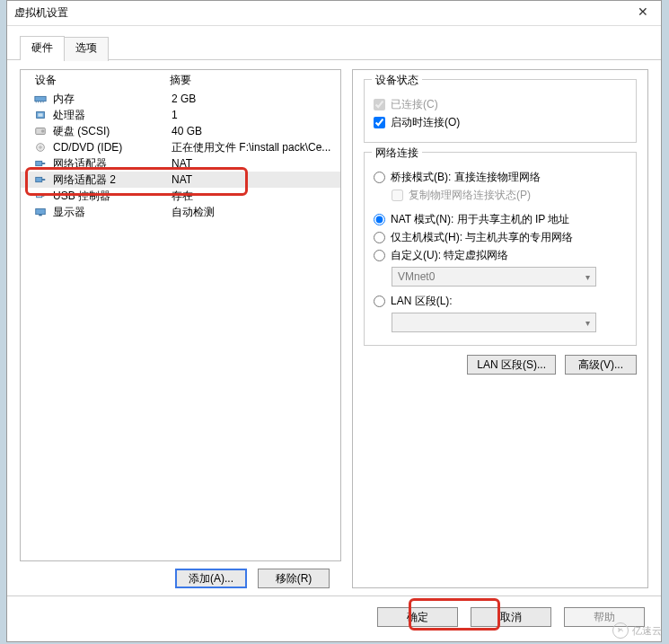 The width and height of the screenshot is (669, 644). Describe the element at coordinates (40, 131) in the screenshot. I see `disk-icon` at that location.